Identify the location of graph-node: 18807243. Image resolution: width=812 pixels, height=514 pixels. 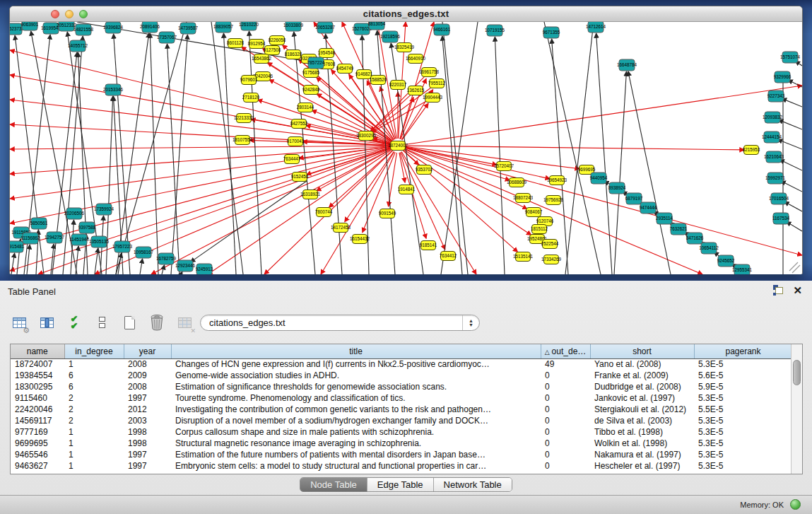
(523, 198).